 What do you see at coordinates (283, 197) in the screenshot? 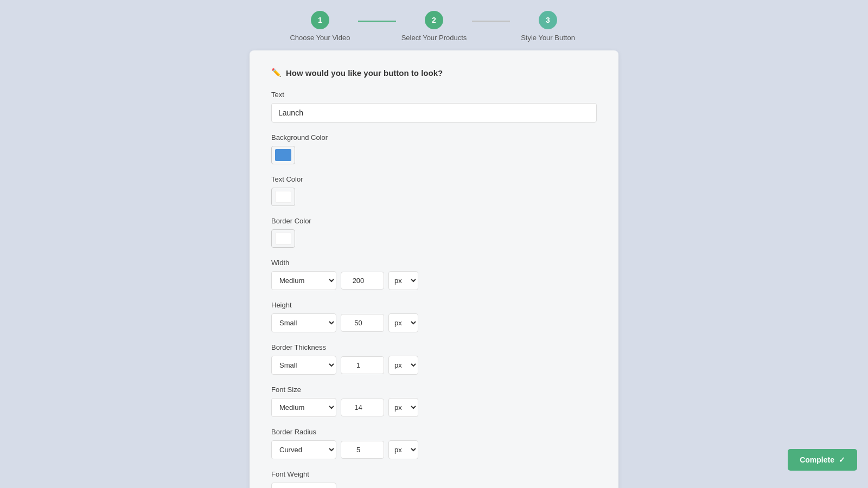
I see `text-color-swatch-inner` at bounding box center [283, 197].